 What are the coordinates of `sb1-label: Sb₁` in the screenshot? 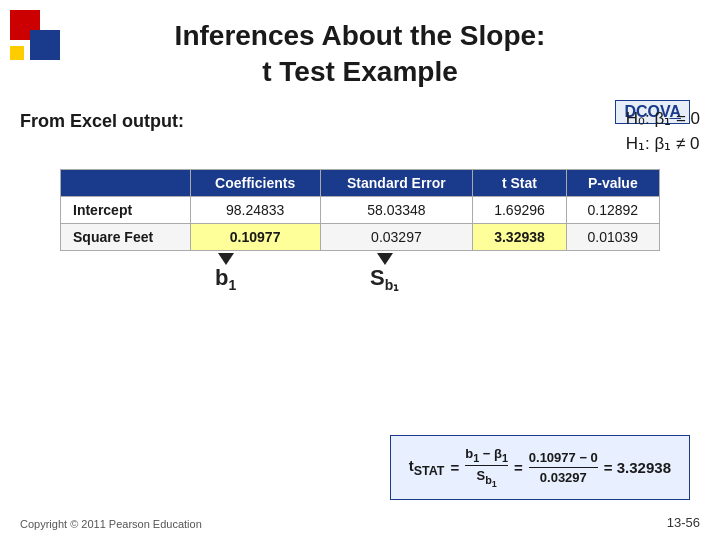 It's located at (384, 279).